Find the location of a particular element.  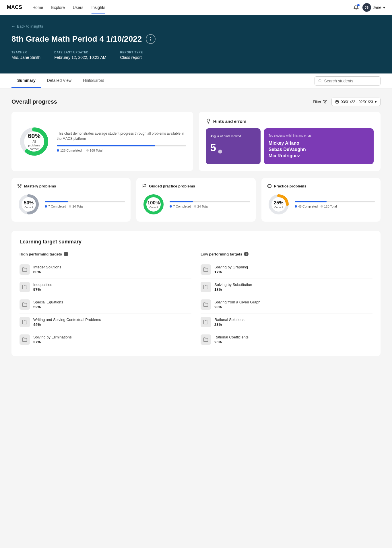

hint-student-1: Sebas DeVaughn is located at coordinates (319, 150).